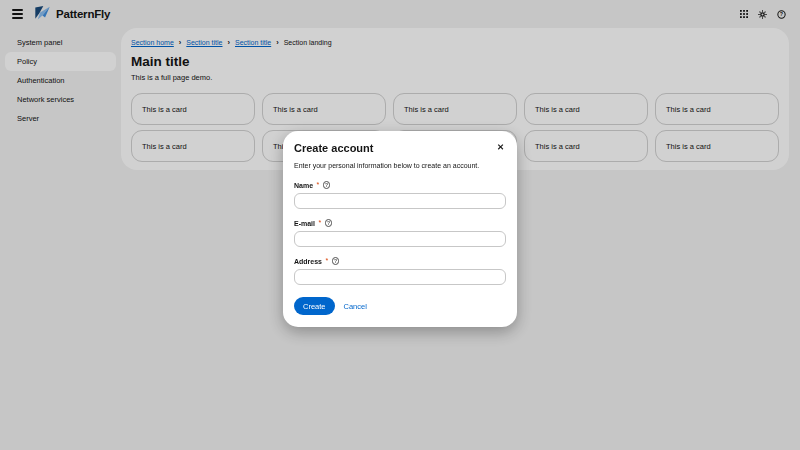 The image size is (800, 450). I want to click on create-button: Create, so click(314, 306).